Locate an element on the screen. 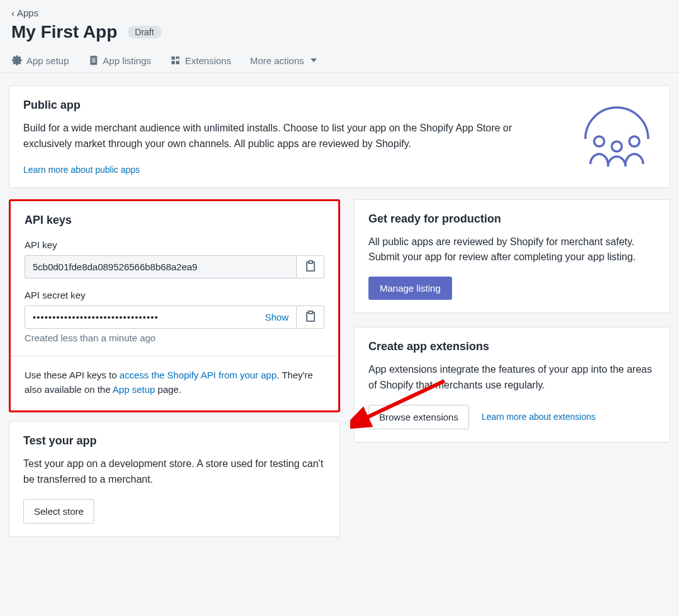 This screenshot has width=679, height=616. caret-down-icon is located at coordinates (314, 60).